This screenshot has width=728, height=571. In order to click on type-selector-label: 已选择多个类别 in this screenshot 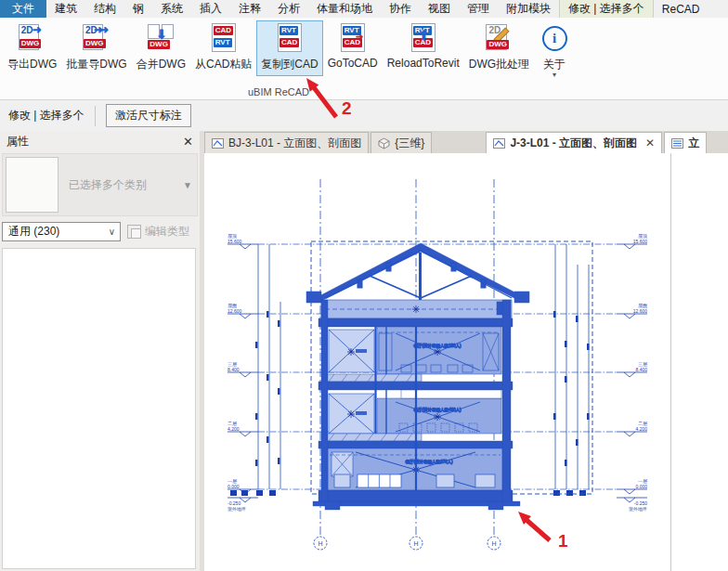, I will do `click(123, 185)`.